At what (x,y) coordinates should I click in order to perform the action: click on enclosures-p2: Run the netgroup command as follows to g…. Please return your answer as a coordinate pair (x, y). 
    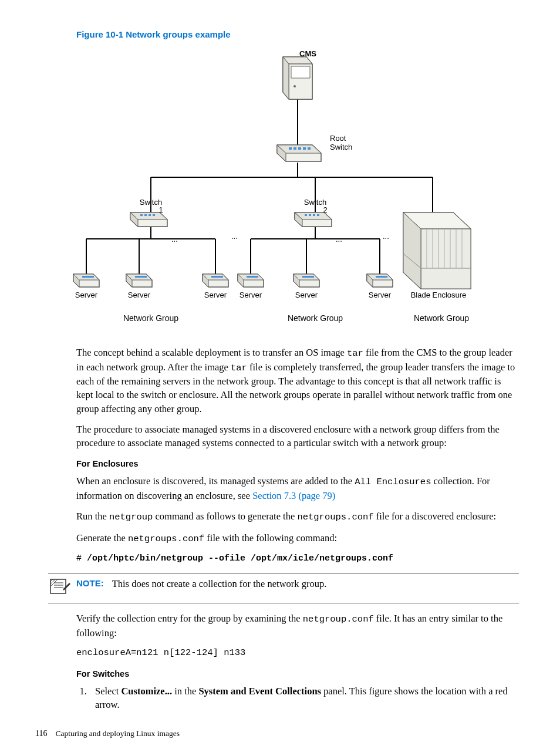
    Looking at the image, I should click on (298, 517).